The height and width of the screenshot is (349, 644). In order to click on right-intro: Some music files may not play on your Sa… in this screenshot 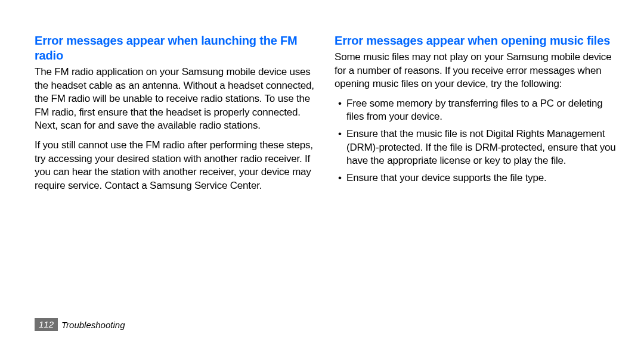, I will do `click(477, 71)`.